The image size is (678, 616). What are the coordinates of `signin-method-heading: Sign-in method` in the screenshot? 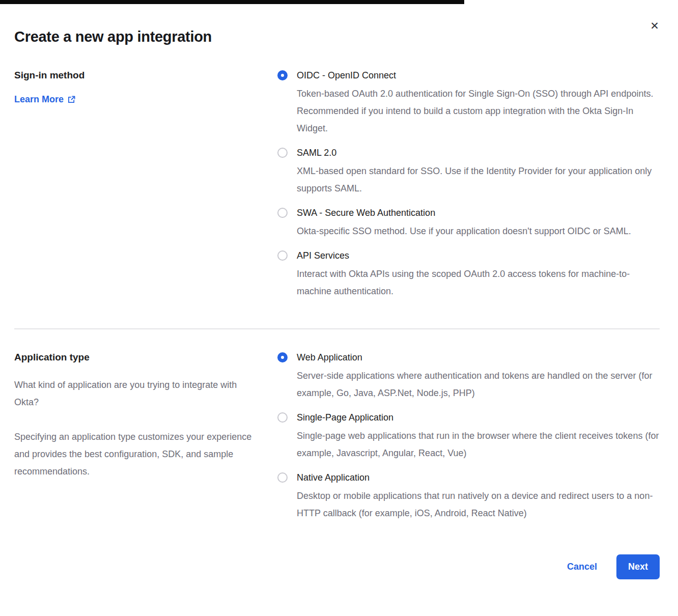 It's located at (135, 75).